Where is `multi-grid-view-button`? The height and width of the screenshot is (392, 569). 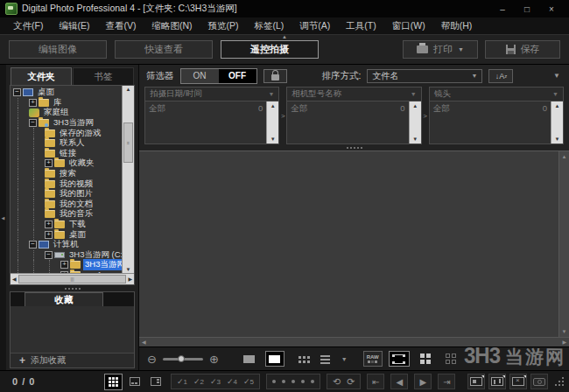
multi-grid-view-button is located at coordinates (425, 359).